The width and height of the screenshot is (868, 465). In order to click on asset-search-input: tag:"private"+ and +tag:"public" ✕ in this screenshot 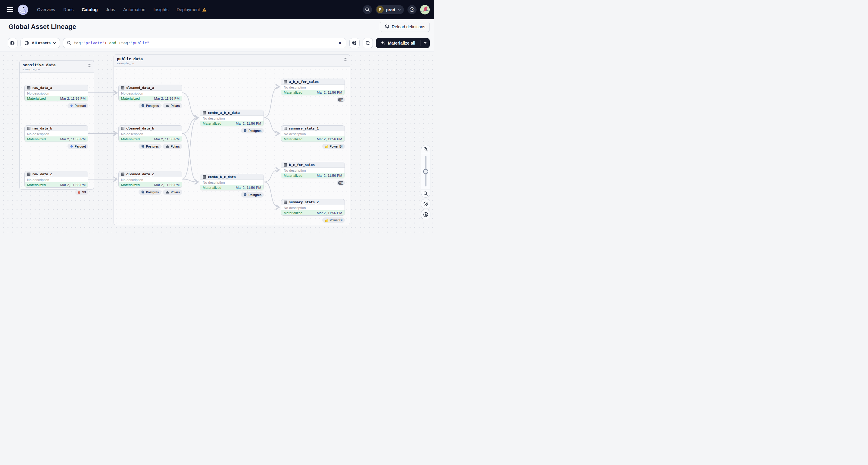, I will do `click(205, 43)`.